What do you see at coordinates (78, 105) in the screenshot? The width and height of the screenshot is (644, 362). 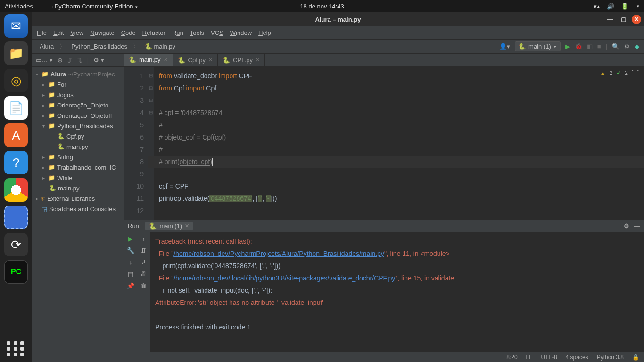 I see `tree-folder: ▸📁 Orientação_Objeto` at bounding box center [78, 105].